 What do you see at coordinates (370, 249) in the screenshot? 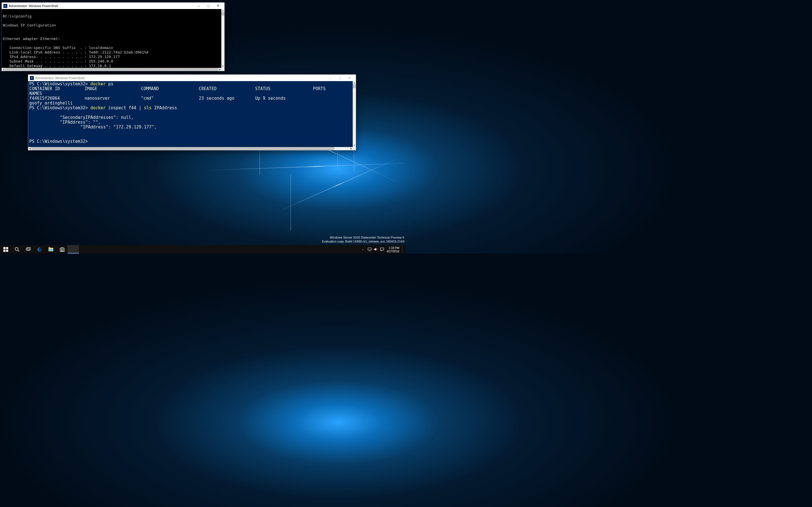
I see `network-icon-svg` at bounding box center [370, 249].